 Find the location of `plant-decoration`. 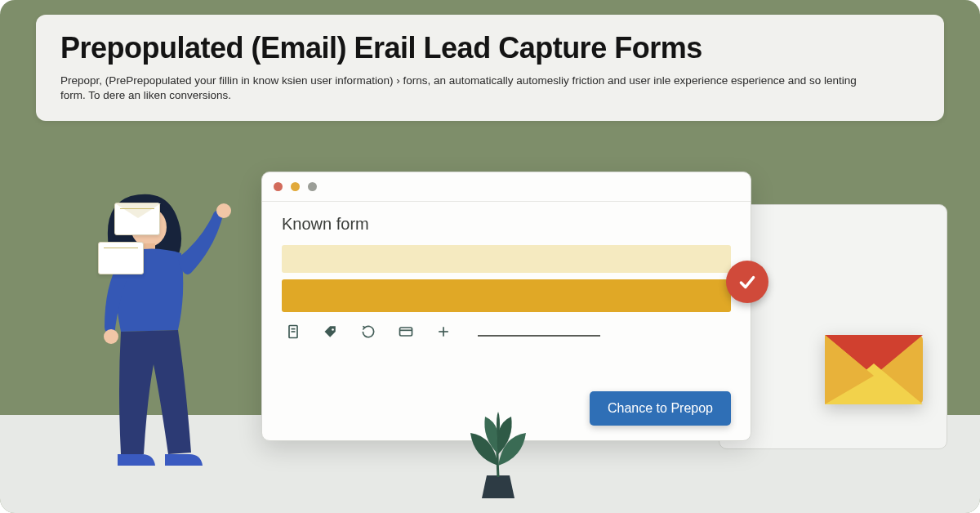

plant-decoration is located at coordinates (498, 457).